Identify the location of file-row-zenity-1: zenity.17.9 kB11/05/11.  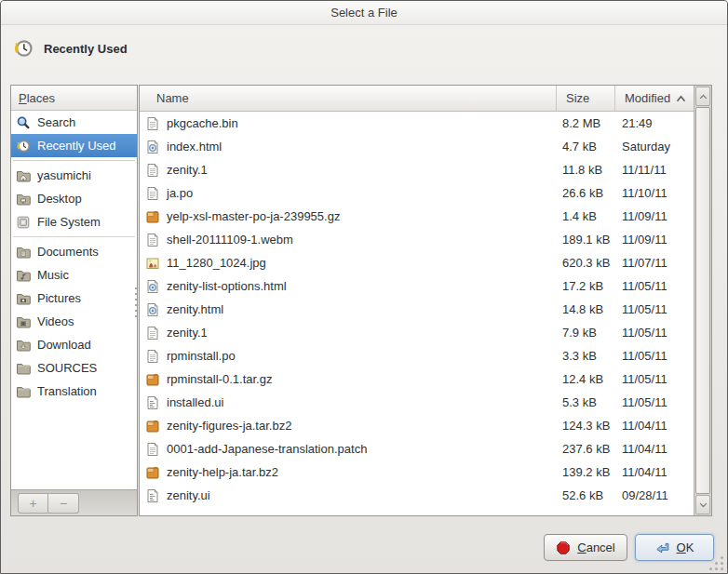
(417, 333).